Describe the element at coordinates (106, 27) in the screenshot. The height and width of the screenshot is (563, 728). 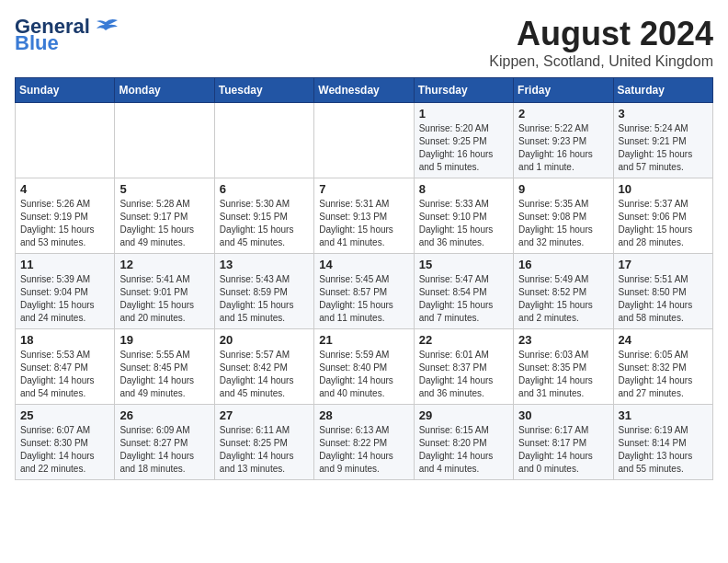
I see `logo-bird-icon` at that location.